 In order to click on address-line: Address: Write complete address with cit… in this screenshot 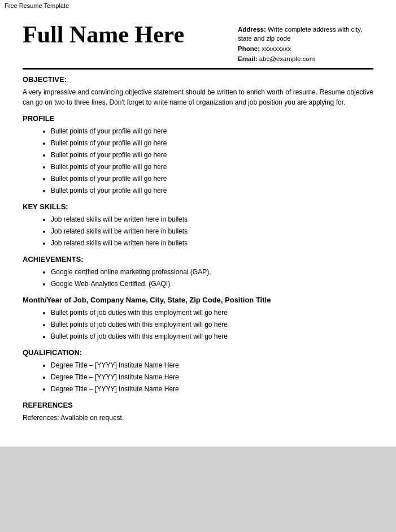, I will do `click(306, 34)`.